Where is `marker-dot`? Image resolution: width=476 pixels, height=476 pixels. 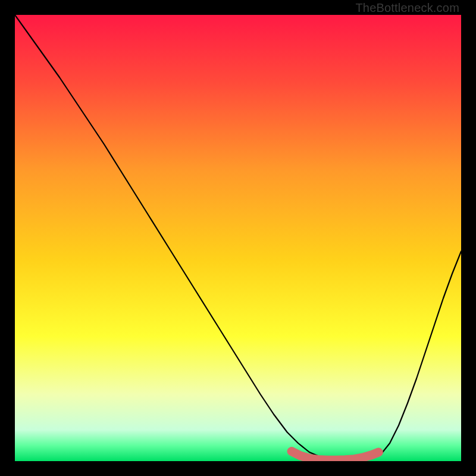
marker-dot is located at coordinates (378, 452).